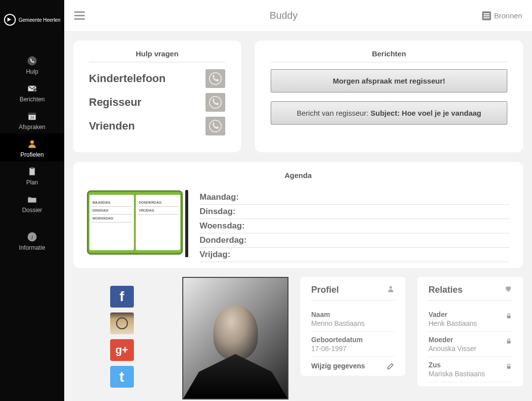 The width and height of the screenshot is (532, 401). Describe the element at coordinates (470, 365) in the screenshot. I see `rel-label: Zus` at that location.